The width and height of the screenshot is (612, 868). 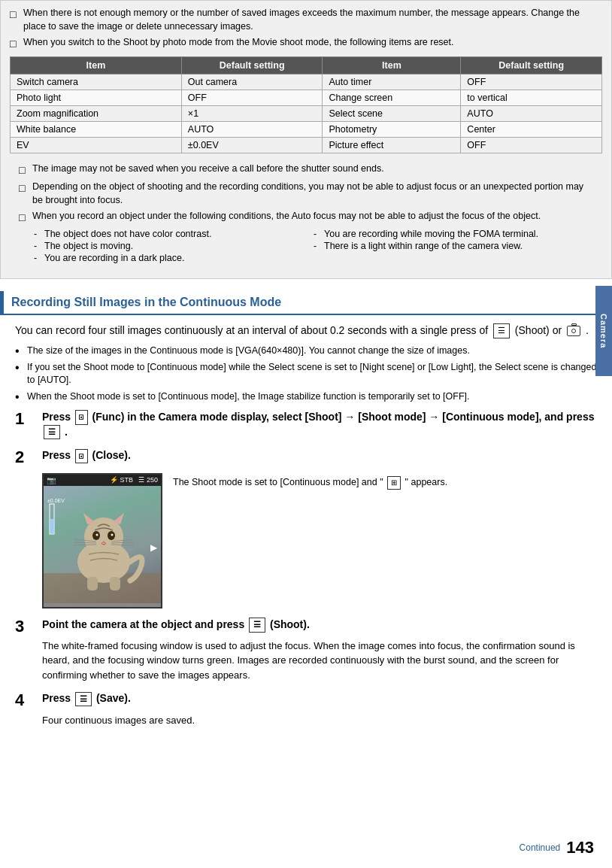 I want to click on step-1-func-text: (Func) in the Camera mode display, selec…, so click(x=344, y=417).